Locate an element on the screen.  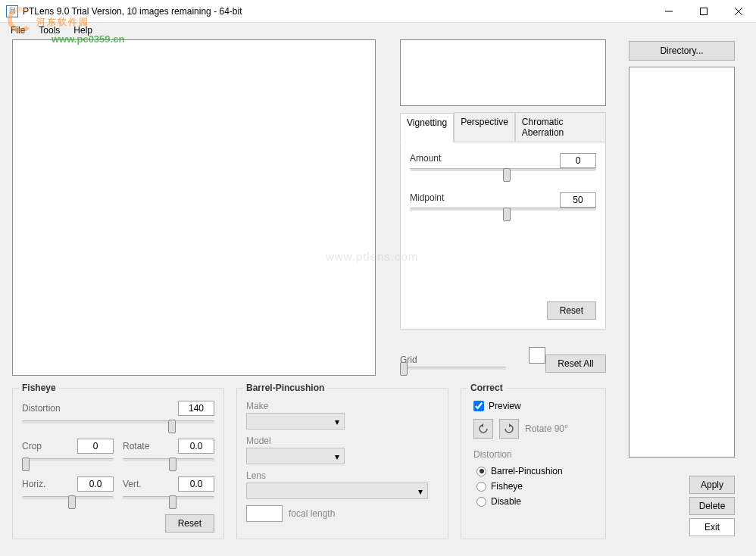
focal-length-input is located at coordinates (264, 514).